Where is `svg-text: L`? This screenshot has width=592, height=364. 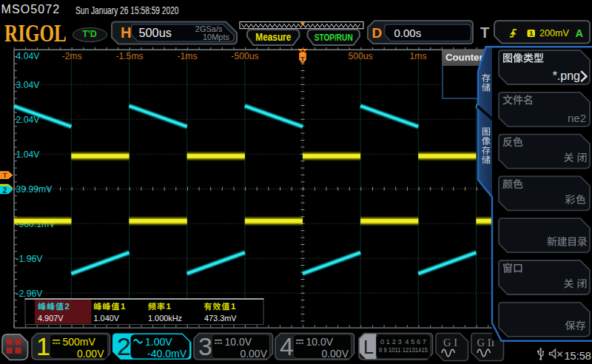
svg-text: L is located at coordinates (369, 347).